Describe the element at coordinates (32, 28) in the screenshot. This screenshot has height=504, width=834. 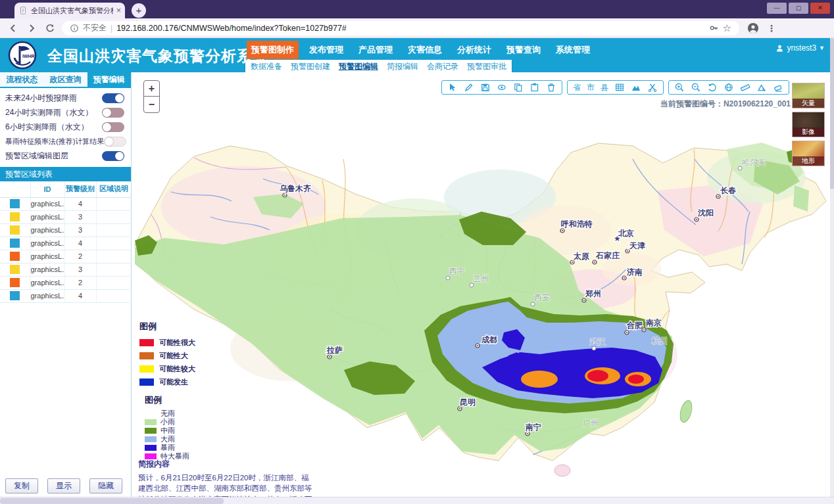
I see `forward-button` at that location.